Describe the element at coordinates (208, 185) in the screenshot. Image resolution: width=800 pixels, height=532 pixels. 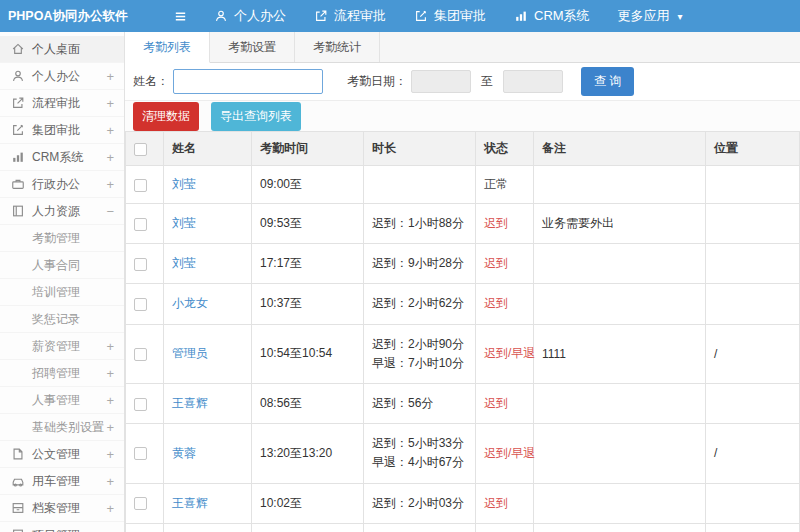
I see `name-cell: 刘莹` at that location.